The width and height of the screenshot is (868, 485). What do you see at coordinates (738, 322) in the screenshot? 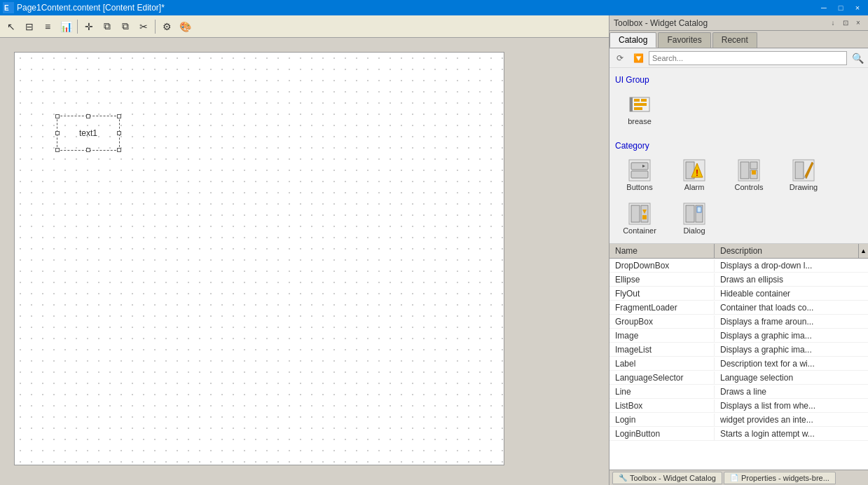
I see `list-item: GroupBox Displays a frame aroun...` at bounding box center [738, 322].